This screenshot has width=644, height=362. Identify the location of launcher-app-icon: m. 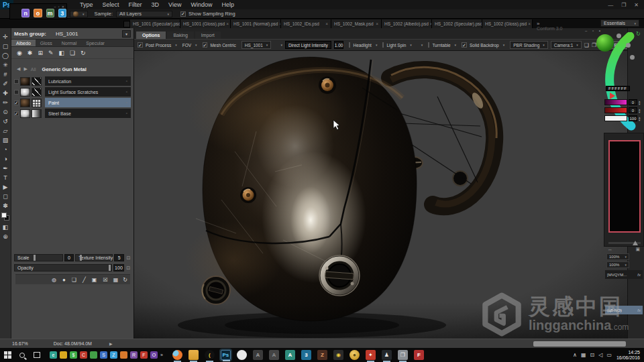
(50, 13).